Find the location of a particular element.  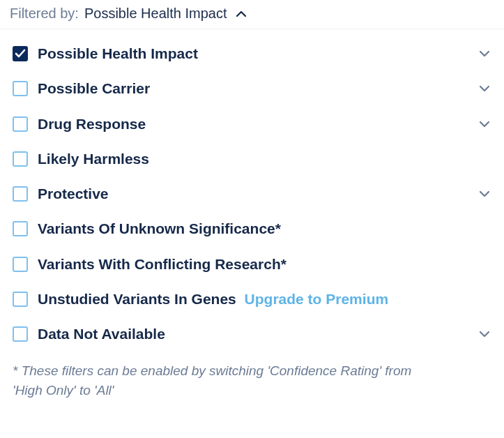

filter-label: Variants With Conflicting Research* is located at coordinates (265, 264).